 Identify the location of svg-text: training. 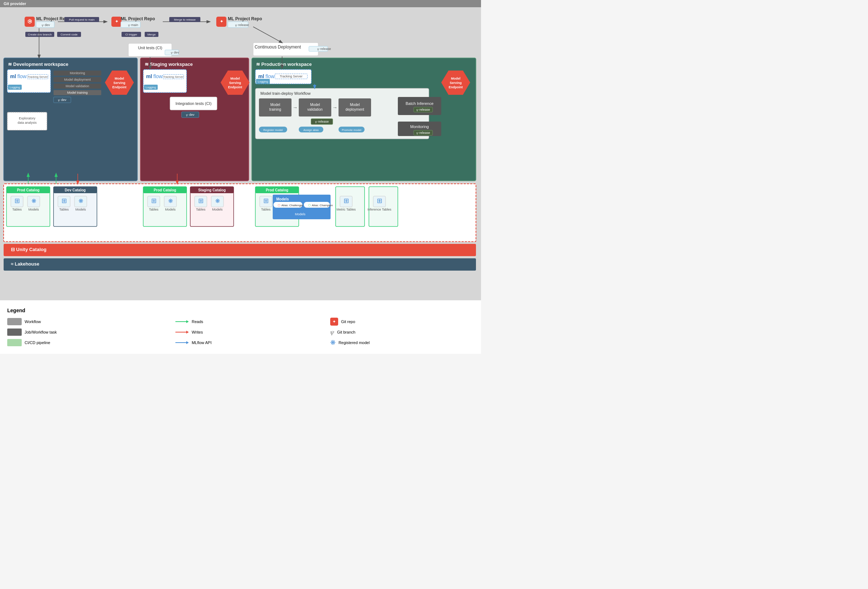
(275, 110).